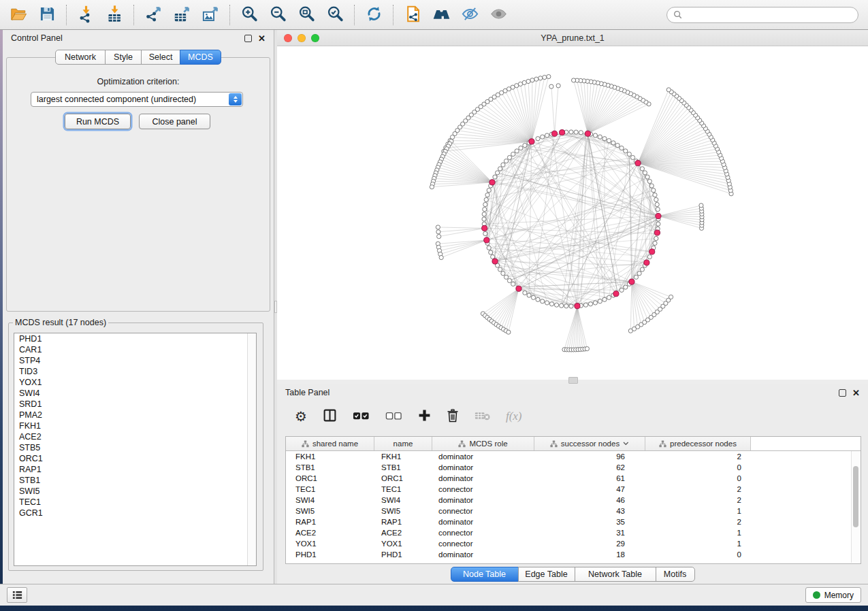 The width and height of the screenshot is (868, 611). Describe the element at coordinates (114, 15) in the screenshot. I see `import-table-button` at that location.